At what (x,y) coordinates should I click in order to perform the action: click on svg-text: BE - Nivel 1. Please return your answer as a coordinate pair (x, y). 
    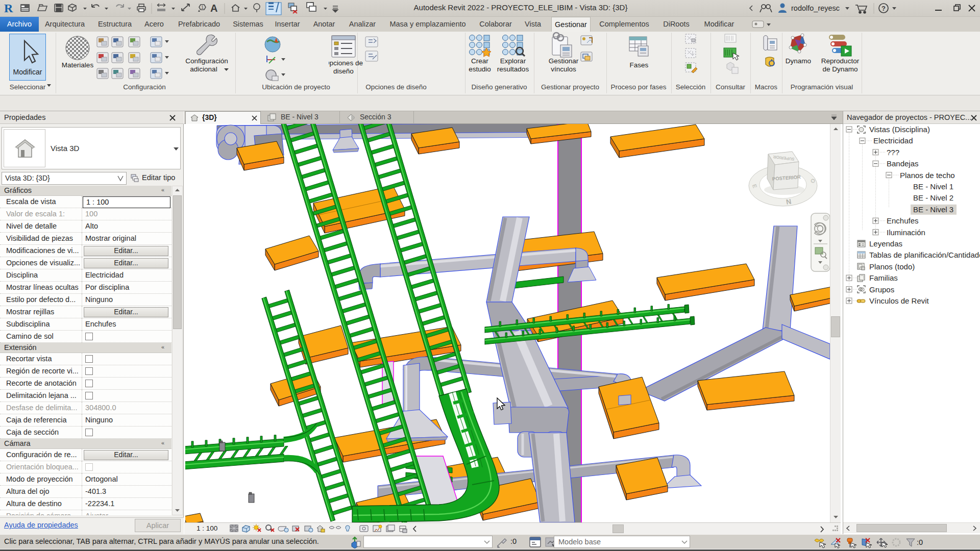
    Looking at the image, I should click on (933, 187).